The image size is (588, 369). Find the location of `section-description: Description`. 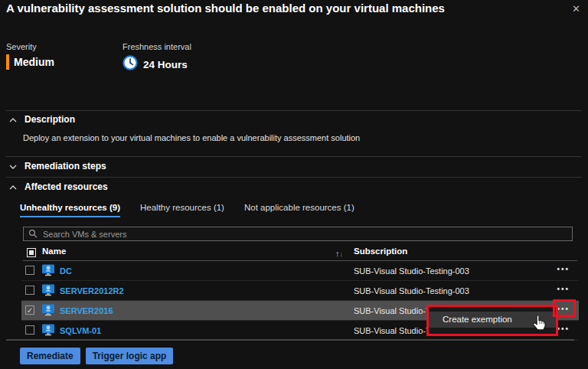

section-description: Description is located at coordinates (42, 119).